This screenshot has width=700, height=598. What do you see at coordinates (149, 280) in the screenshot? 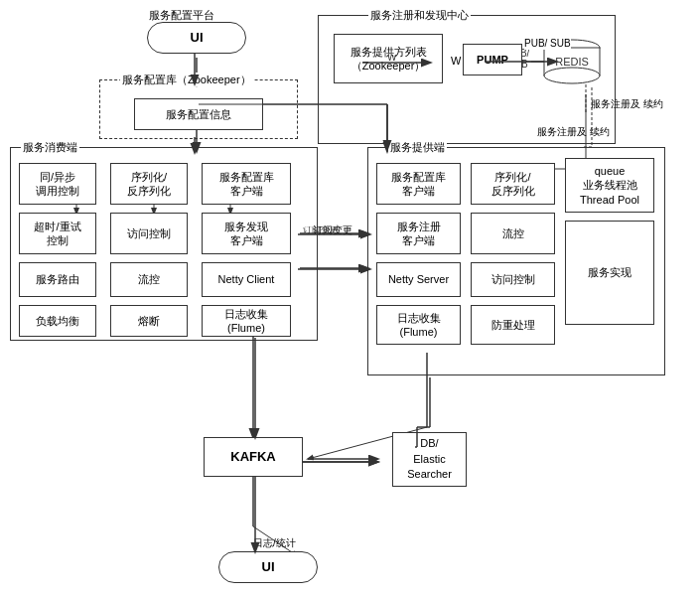
I see `flow-control1-box: 流控` at bounding box center [149, 280].